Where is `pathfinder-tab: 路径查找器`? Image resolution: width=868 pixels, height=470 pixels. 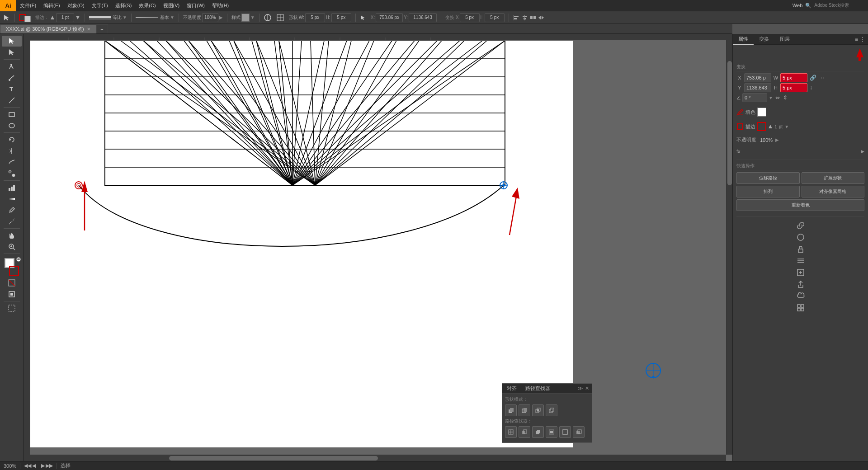 pathfinder-tab: 路径查找器 is located at coordinates (538, 389).